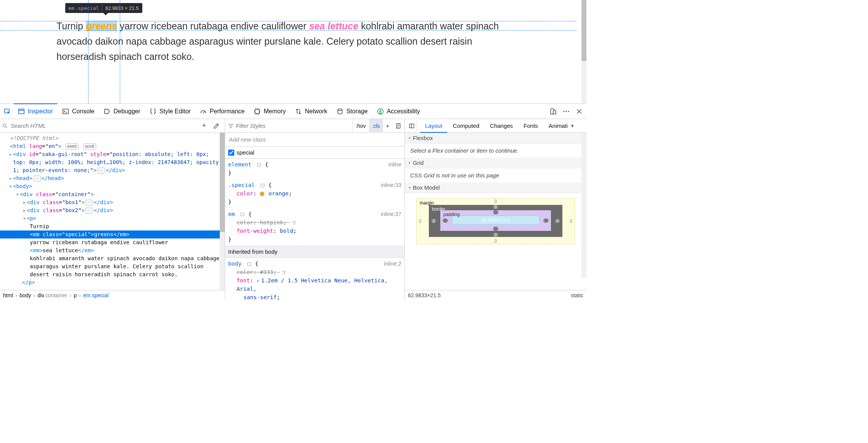 The image size is (868, 443). What do you see at coordinates (122, 111) in the screenshot?
I see `tab-debugger: Debugger` at bounding box center [122, 111].